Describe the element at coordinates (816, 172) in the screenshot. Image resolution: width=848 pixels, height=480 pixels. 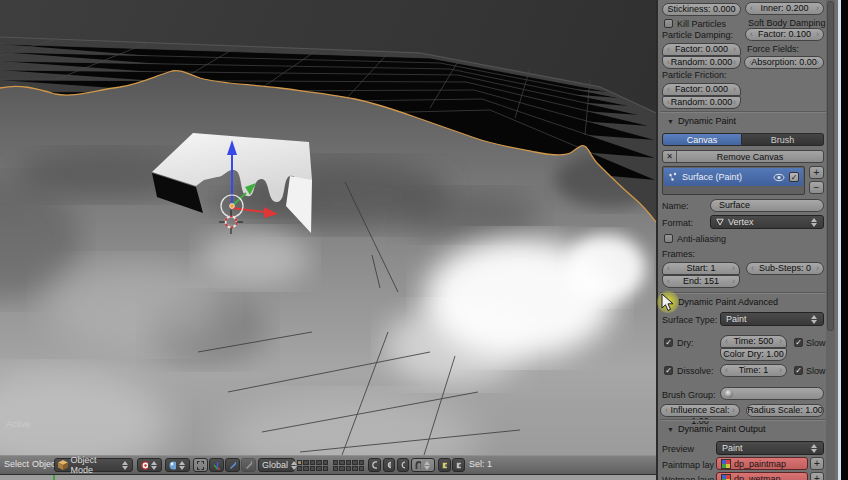
I see `add-surface-button: +` at that location.